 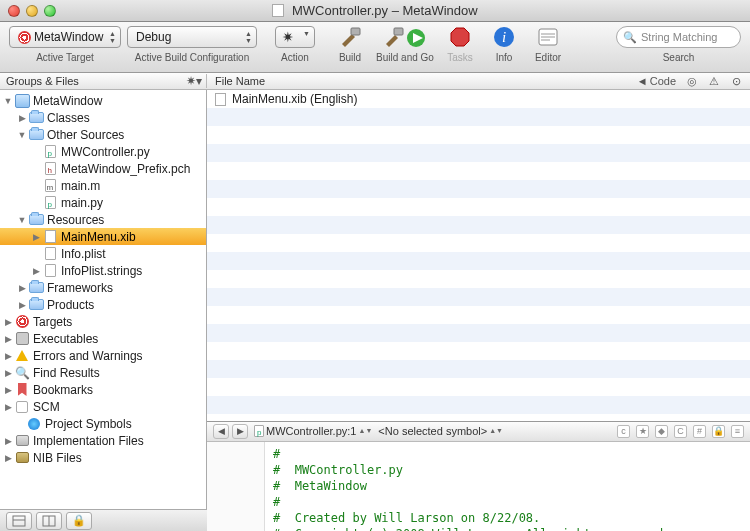 What do you see at coordinates (478, 99) in the screenshot?
I see `file-row-mainmenu-xib: MainMenu.xib (English)` at bounding box center [478, 99].